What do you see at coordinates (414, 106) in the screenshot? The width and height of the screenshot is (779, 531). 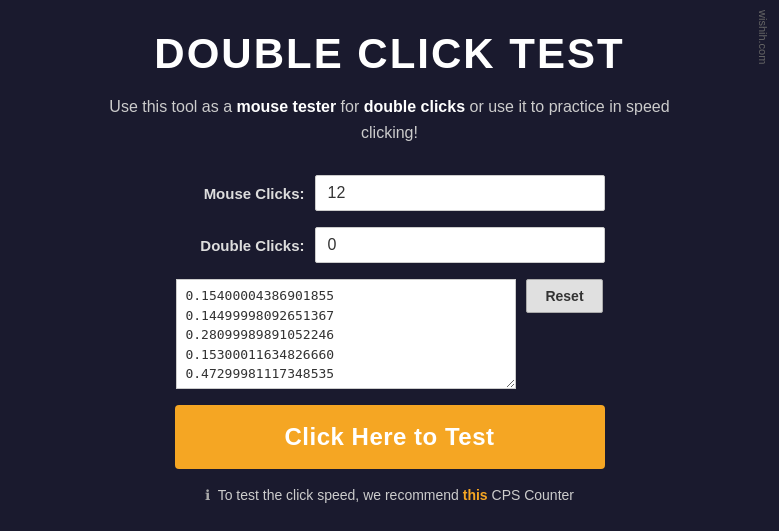 I see `subtitle-bold2: double clicks` at bounding box center [414, 106].